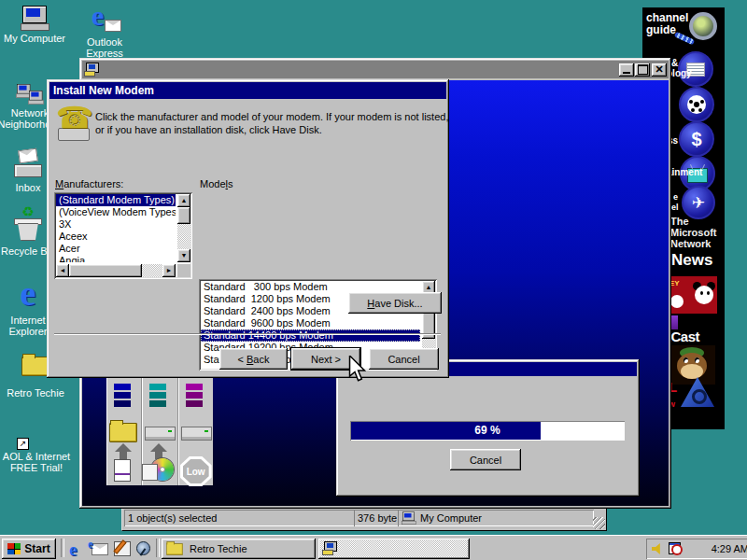  I want to click on airplane-icon: ✈, so click(698, 203).